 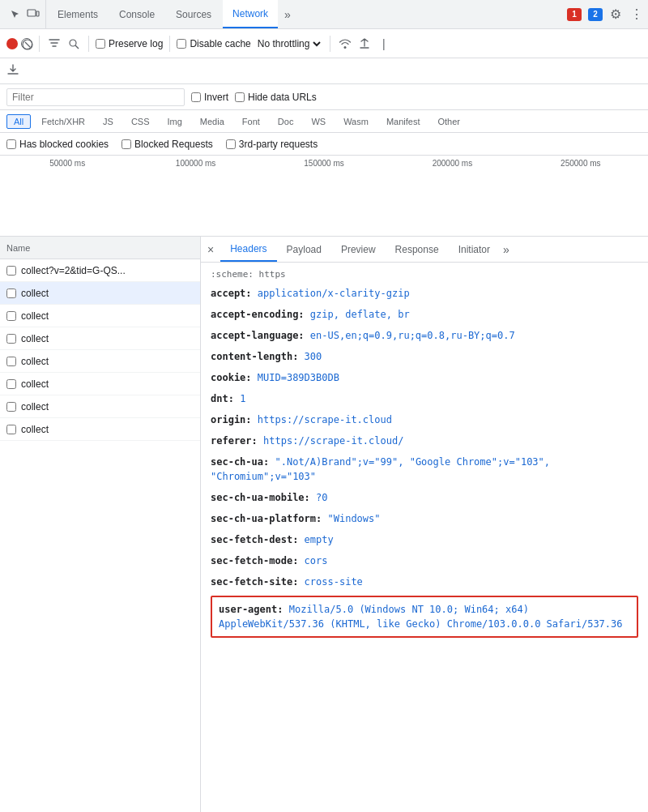 I want to click on filter-type-img: Img, so click(x=175, y=122).